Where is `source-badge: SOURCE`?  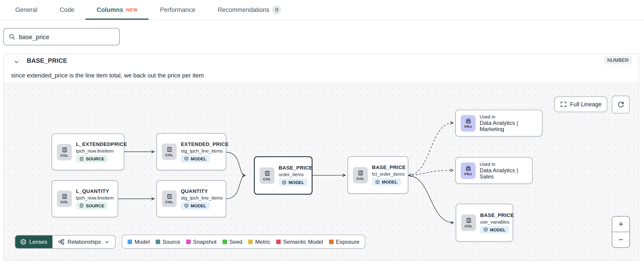
source-badge: SOURCE is located at coordinates (92, 159).